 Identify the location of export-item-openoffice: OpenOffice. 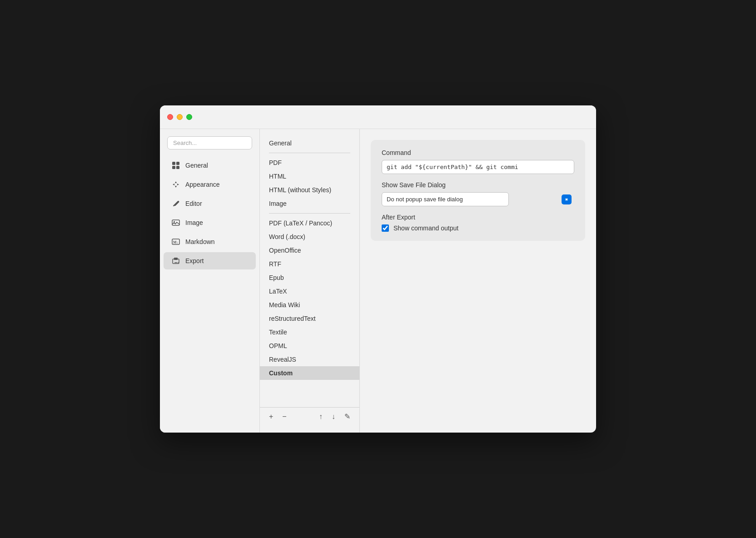
(310, 250).